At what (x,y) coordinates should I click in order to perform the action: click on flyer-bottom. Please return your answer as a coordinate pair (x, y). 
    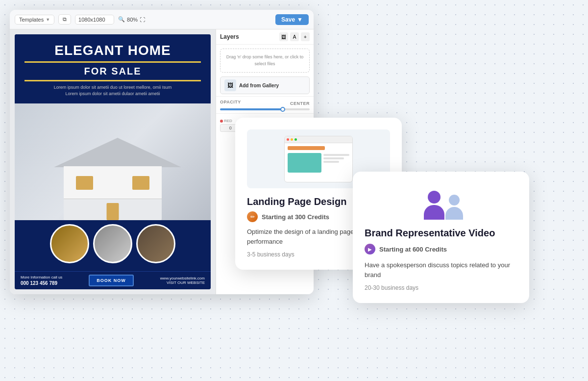
    Looking at the image, I should click on (113, 246).